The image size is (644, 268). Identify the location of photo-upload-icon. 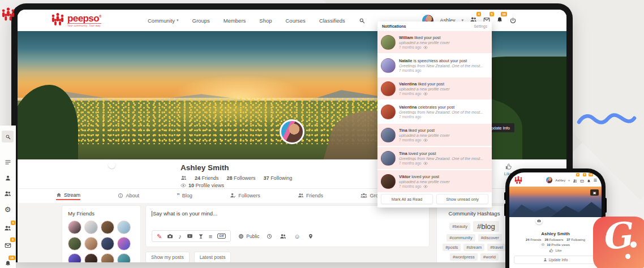
(170, 236).